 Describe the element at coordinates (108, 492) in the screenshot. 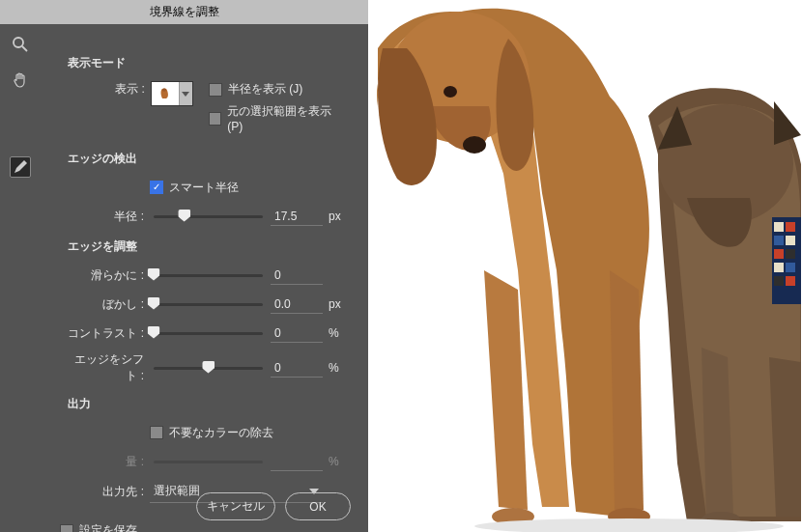

I see `output-dest-label: 出力先 :` at that location.